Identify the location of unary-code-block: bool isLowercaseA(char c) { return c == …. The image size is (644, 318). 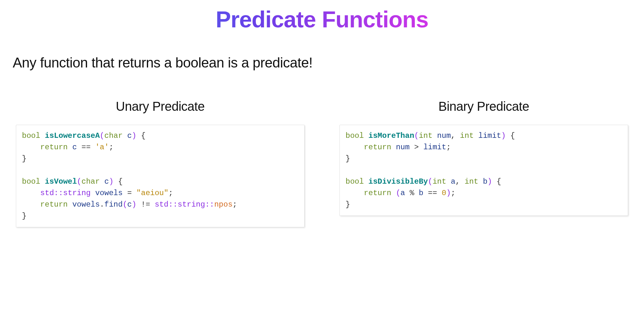
(160, 176).